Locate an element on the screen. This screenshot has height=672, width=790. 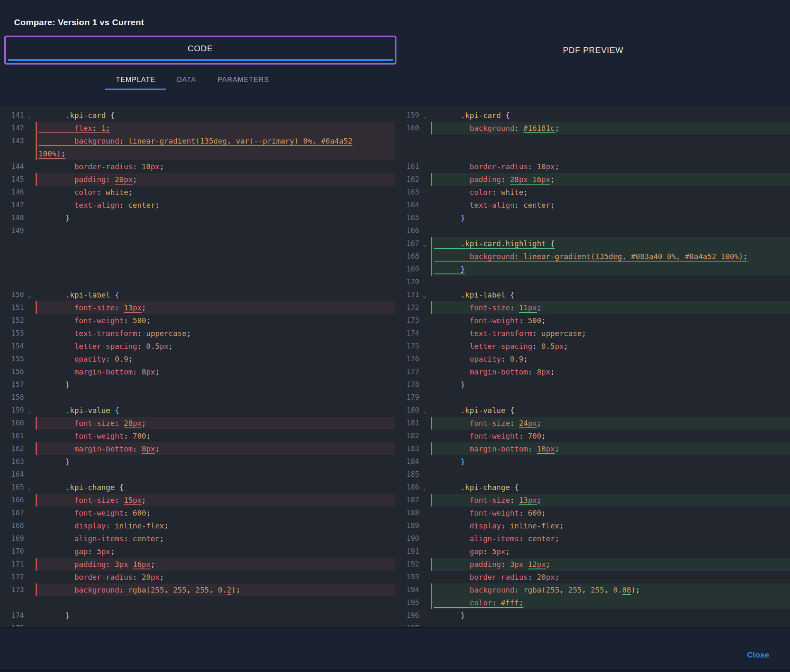
code-token: text-transform is located at coordinates (106, 334).